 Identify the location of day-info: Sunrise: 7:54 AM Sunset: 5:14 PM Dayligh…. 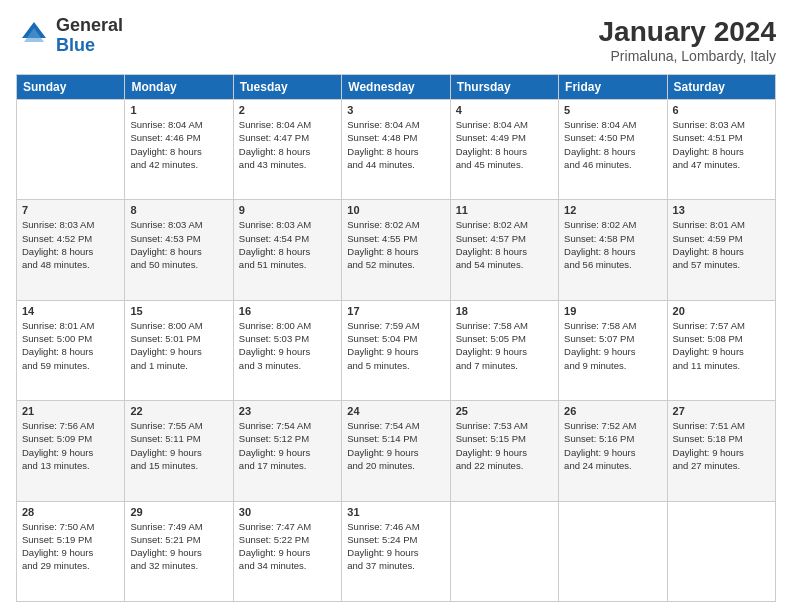
(396, 446).